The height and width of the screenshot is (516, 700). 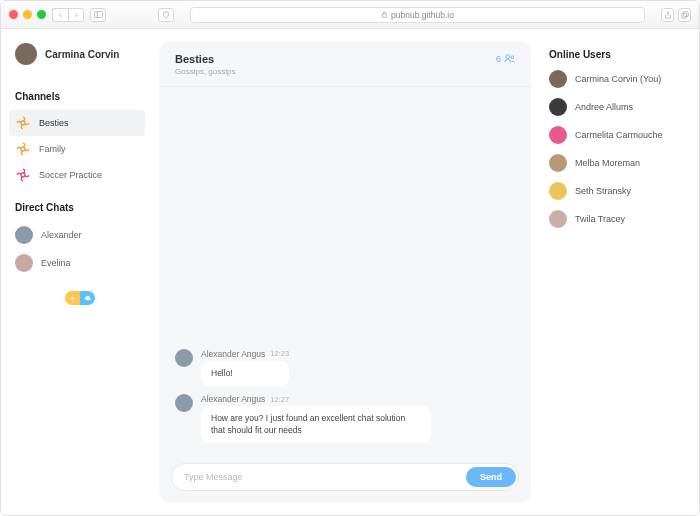 I want to click on online-user-item: Melba Moreman, so click(x=617, y=163).